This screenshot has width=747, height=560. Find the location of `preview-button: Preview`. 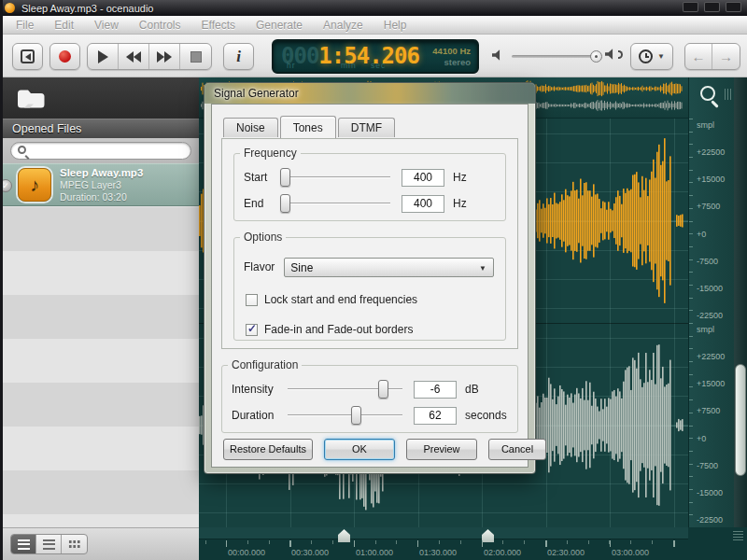

preview-button: Preview is located at coordinates (442, 450).